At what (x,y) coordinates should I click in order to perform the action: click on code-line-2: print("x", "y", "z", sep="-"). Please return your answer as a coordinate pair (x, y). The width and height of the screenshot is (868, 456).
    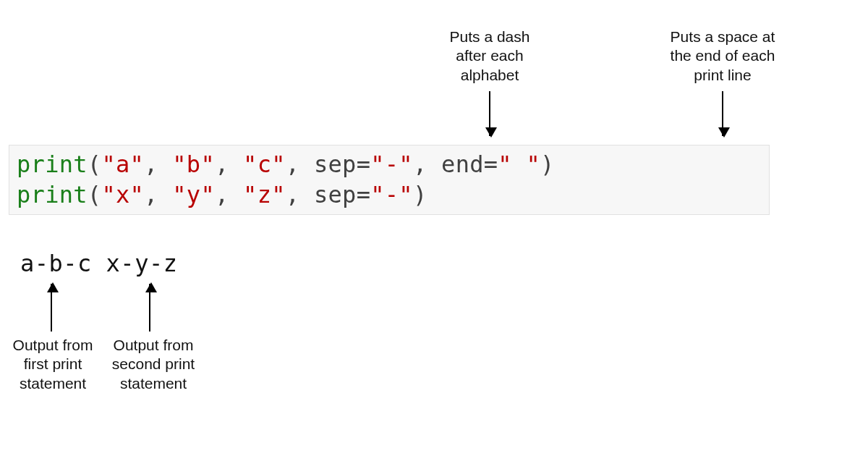
    Looking at the image, I should click on (389, 195).